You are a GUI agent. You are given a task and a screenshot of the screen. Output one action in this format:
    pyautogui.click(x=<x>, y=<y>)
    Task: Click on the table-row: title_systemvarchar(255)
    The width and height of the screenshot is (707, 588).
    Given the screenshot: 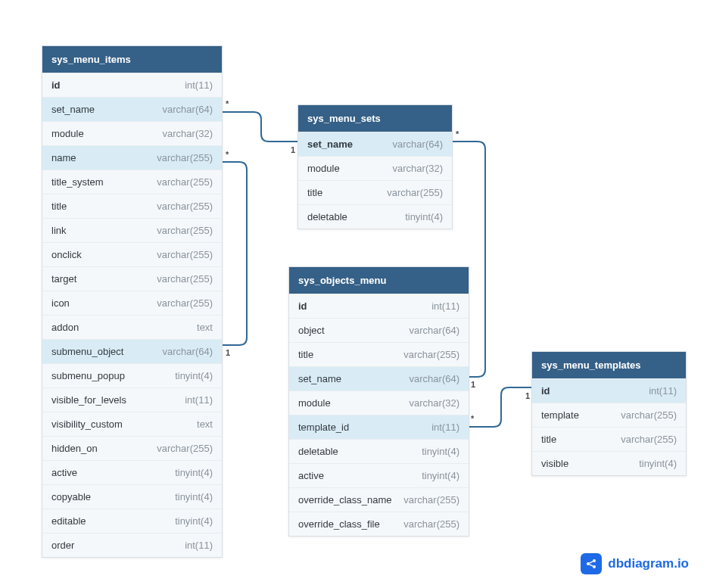 What is the action you would take?
    pyautogui.click(x=132, y=182)
    